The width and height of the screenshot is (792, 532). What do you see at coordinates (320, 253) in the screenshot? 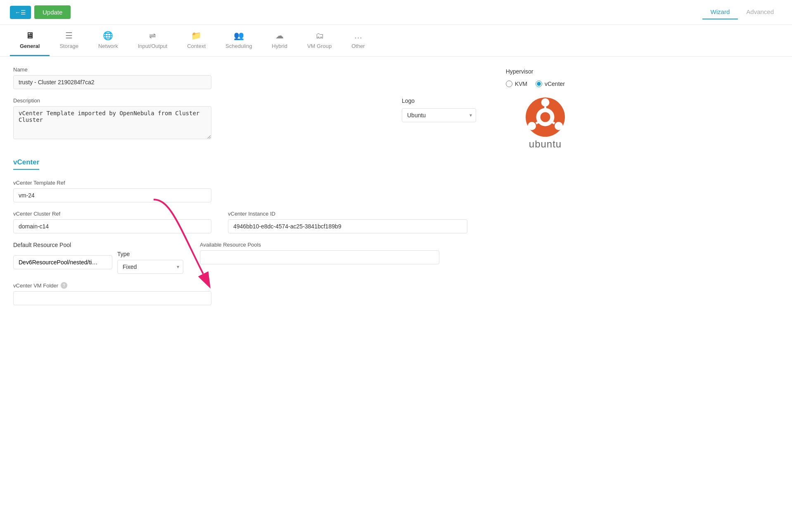
I see `available-pools-field: Available Resource Pools` at bounding box center [320, 253].